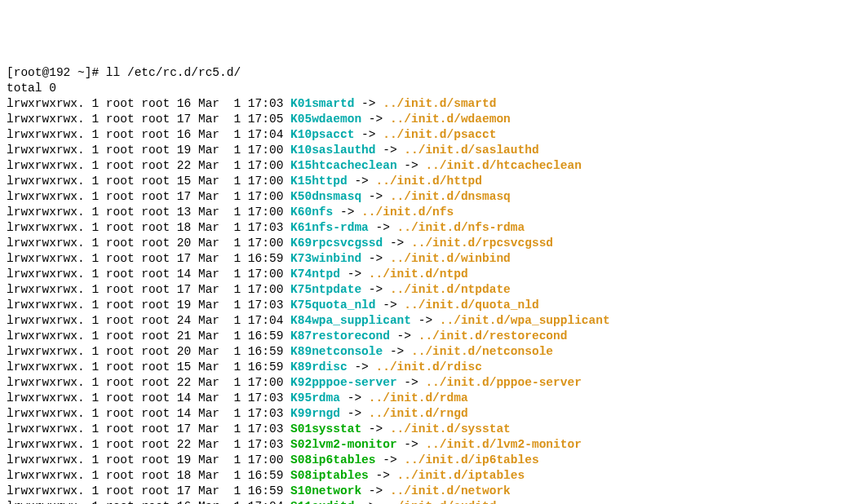  Describe the element at coordinates (344, 444) in the screenshot. I see `symlink-name: S02lvm2-monitor` at that location.